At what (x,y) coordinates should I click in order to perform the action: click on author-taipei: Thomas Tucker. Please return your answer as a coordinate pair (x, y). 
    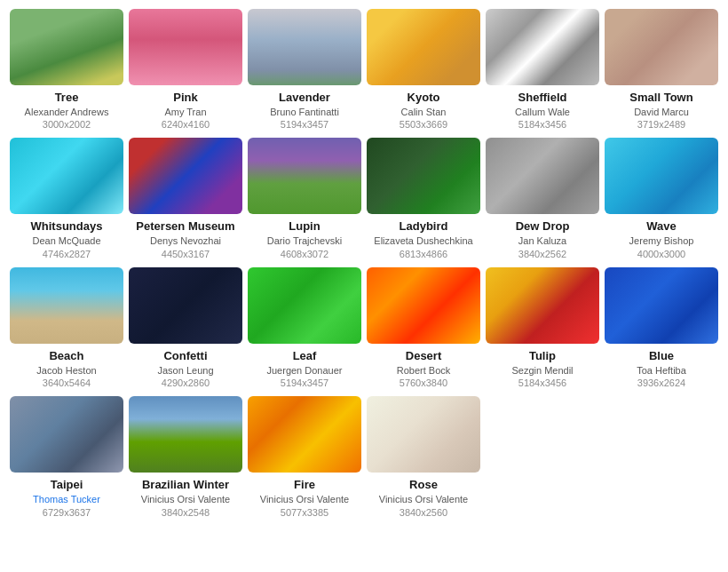
    Looking at the image, I should click on (67, 499).